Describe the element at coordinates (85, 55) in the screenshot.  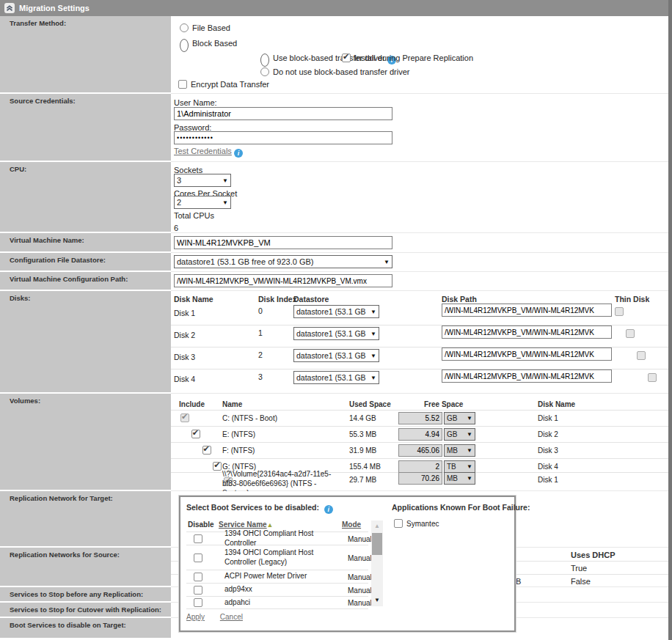
I see `transfer-method-label: Transfer Method:` at that location.